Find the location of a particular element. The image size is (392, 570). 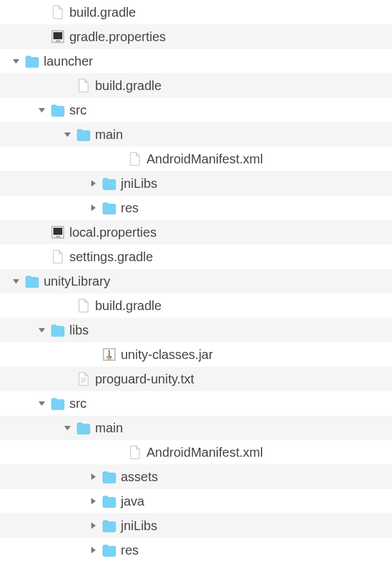

text-icon is located at coordinates (84, 379).